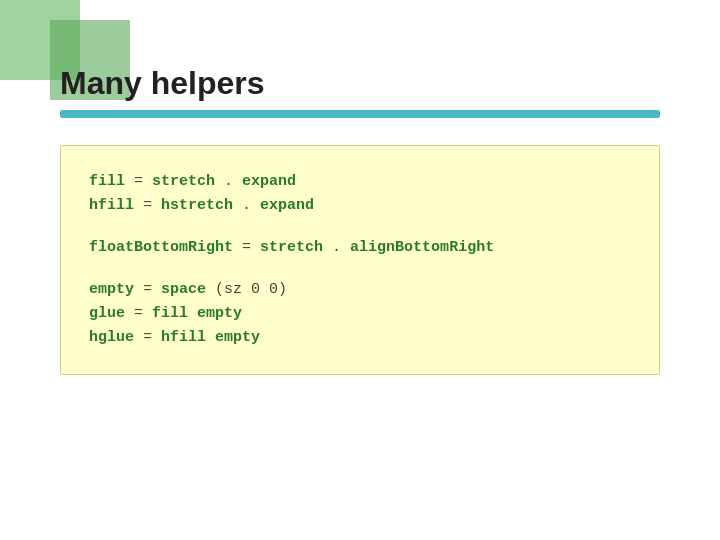  Describe the element at coordinates (112, 290) in the screenshot. I see `keyword-empty: empty` at that location.